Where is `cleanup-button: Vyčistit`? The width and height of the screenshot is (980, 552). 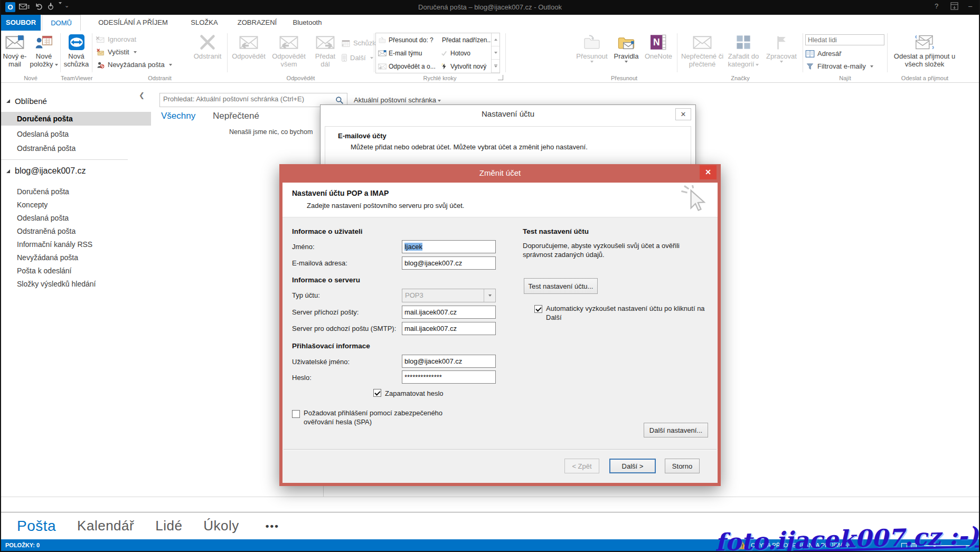
cleanup-button: Vyčistit is located at coordinates (116, 52).